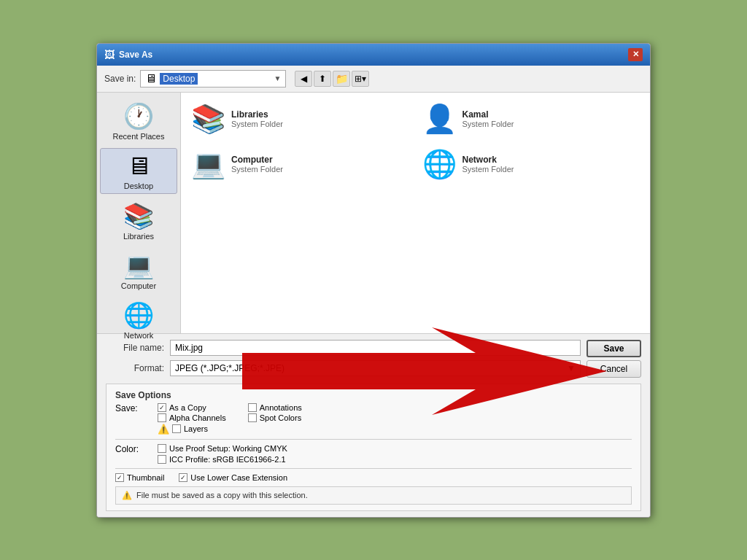 Image resolution: width=747 pixels, height=560 pixels. I want to click on save-button: Save, so click(614, 349).